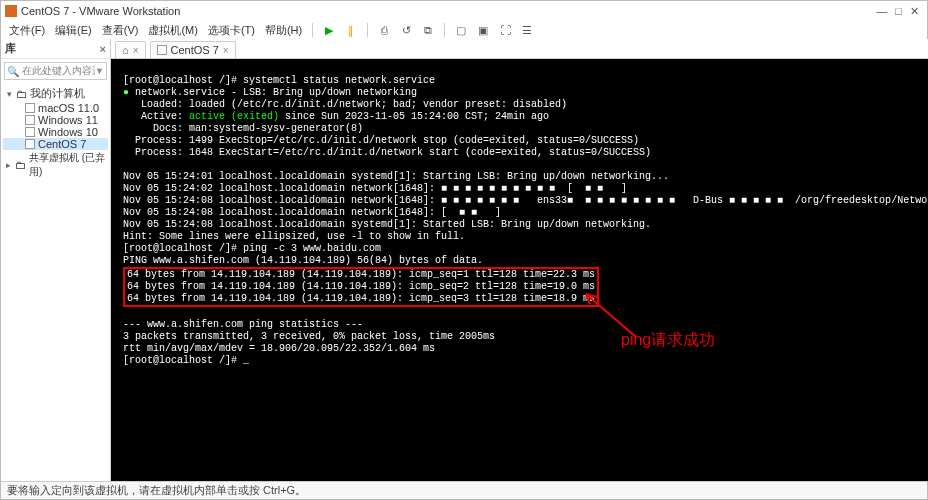  Describe the element at coordinates (464, 30) in the screenshot. I see `menubar: 文件(F) 编辑(E) 查看(V) 虚拟机(M) 选项卡(T) 帮助(H) ▶ …` at that location.